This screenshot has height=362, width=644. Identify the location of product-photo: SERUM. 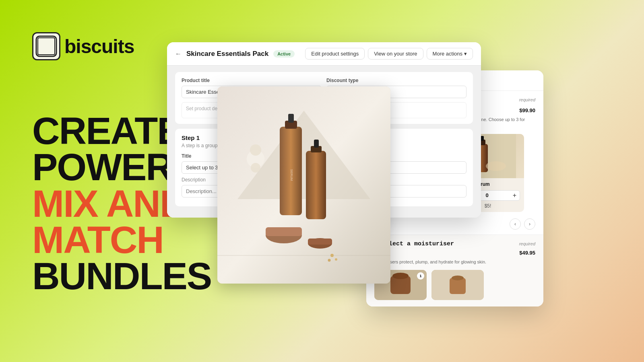
(304, 185).